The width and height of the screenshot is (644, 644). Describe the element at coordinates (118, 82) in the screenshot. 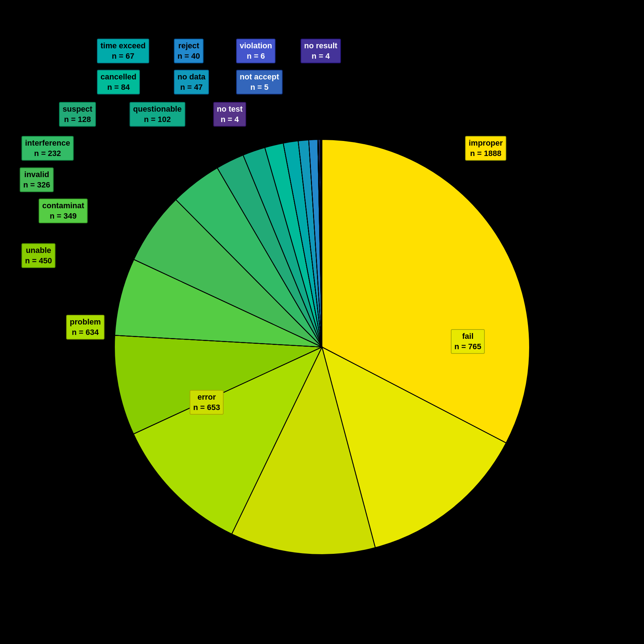

I see `label-cancelled: cancelled n = 84` at that location.